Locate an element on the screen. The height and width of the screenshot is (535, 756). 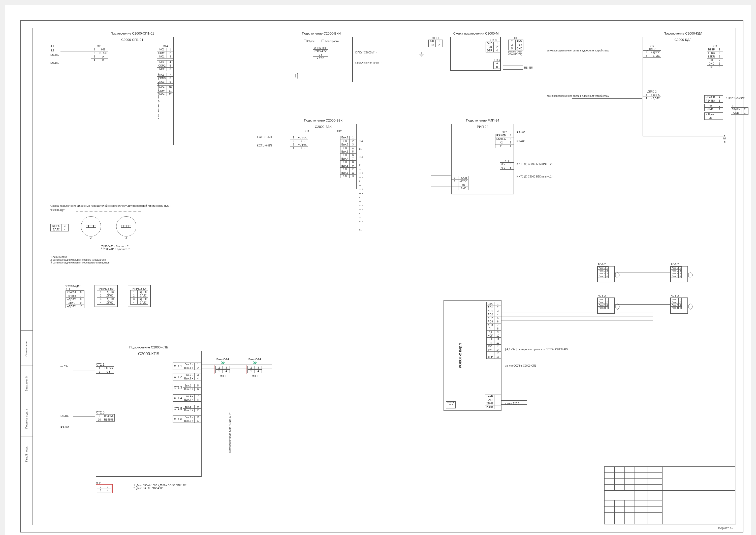
det-it: "С2000-ИТ" с Бриз исп.01 is located at coordinates (156, 249).